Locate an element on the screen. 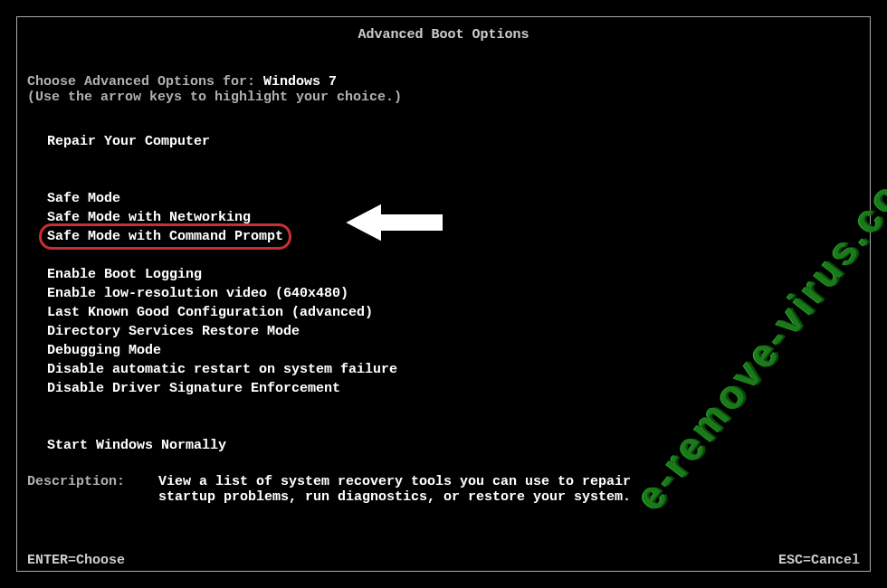  menu-item-repair: Repair Your Computer is located at coordinates (223, 141).